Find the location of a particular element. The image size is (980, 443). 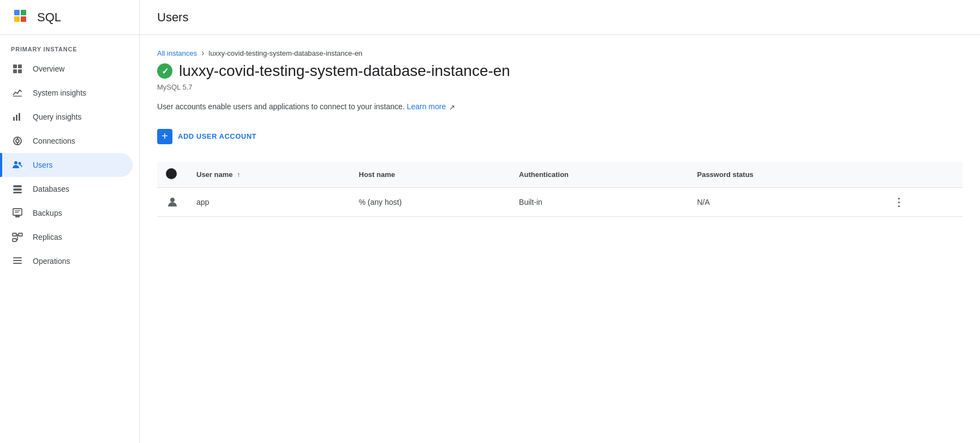

page-title: Users is located at coordinates (172, 17).